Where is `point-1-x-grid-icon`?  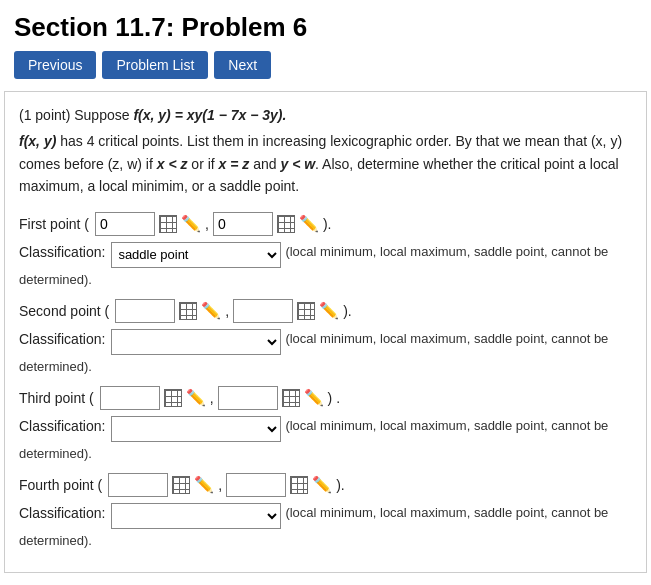 point-1-x-grid-icon is located at coordinates (168, 224).